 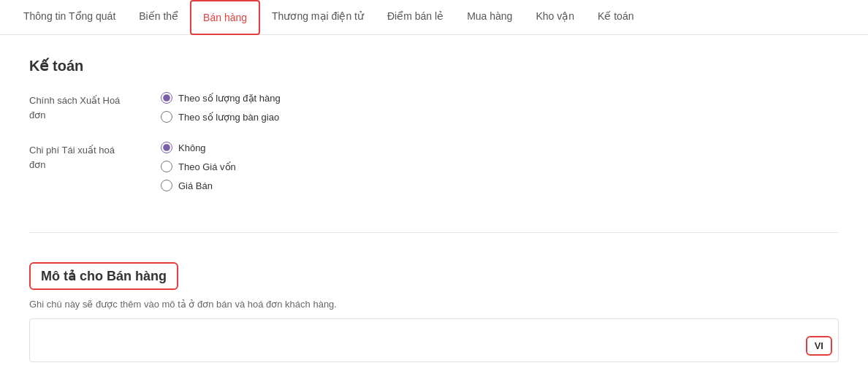 What do you see at coordinates (819, 346) in the screenshot?
I see `lang-badge: VI` at bounding box center [819, 346].